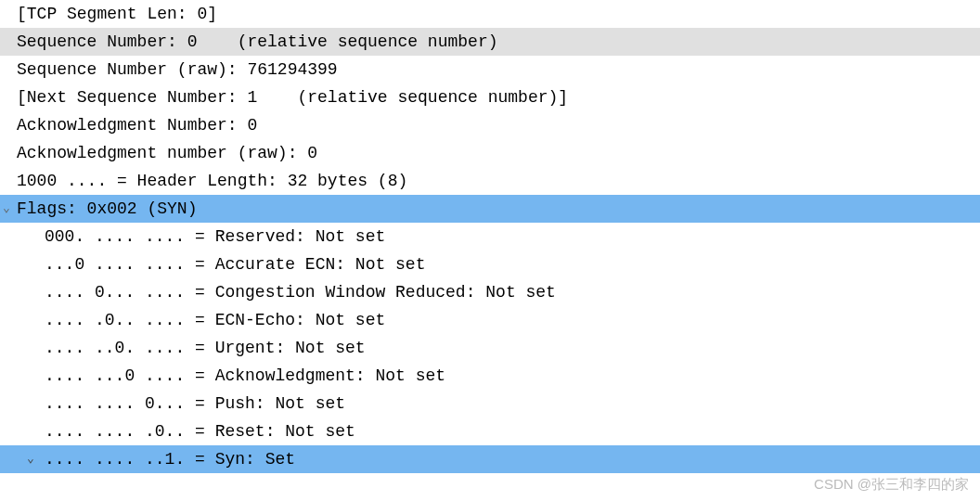 This screenshot has height=501, width=980. What do you see at coordinates (490, 42) in the screenshot?
I see `field-sequence-number: Sequence Number: 0 (relative sequence nu…` at bounding box center [490, 42].